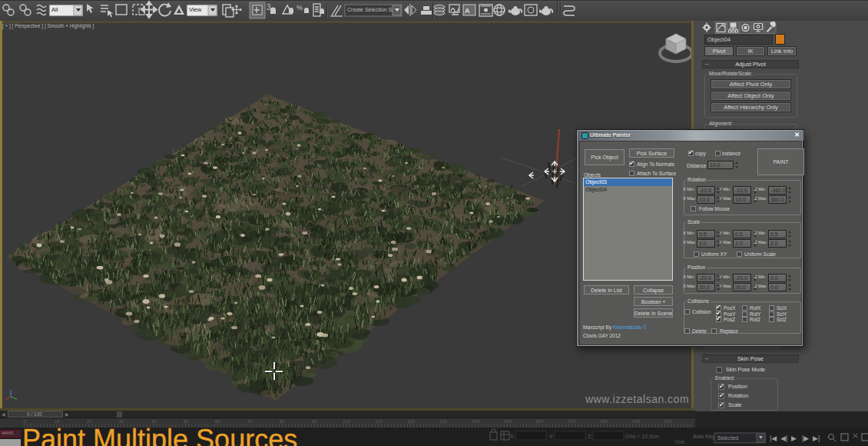 This screenshot has width=868, height=446. I want to click on svg-text: 110, so click(379, 421).